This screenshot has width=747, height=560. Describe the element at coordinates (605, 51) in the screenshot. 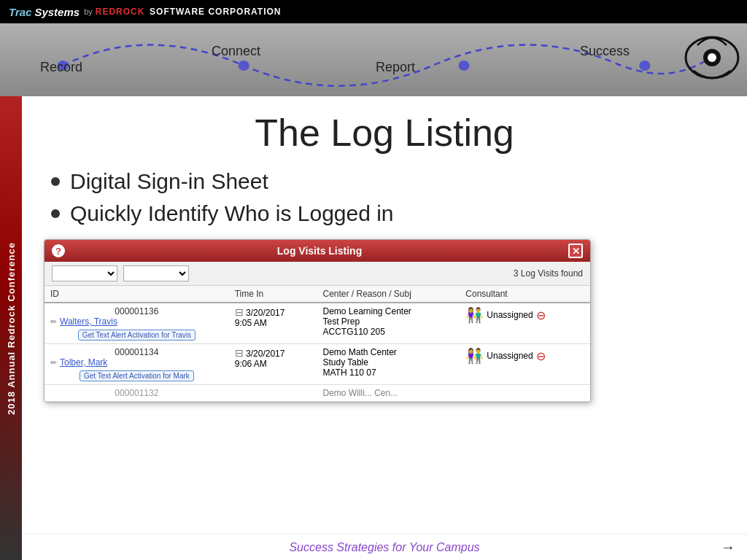

I see `nav-success: Success` at that location.